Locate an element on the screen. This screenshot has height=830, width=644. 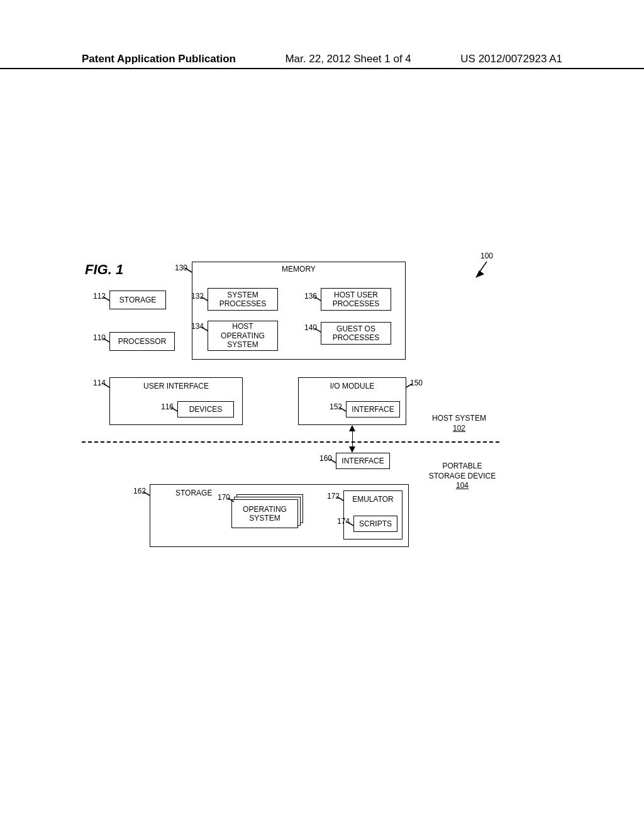
lead-136-icon is located at coordinates (319, 299).